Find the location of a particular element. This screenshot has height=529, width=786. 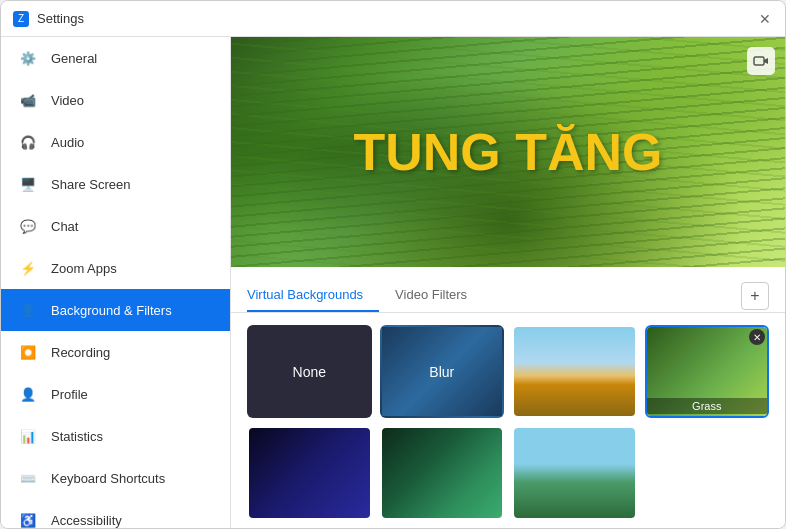

window-title: Settings is located at coordinates (60, 18).